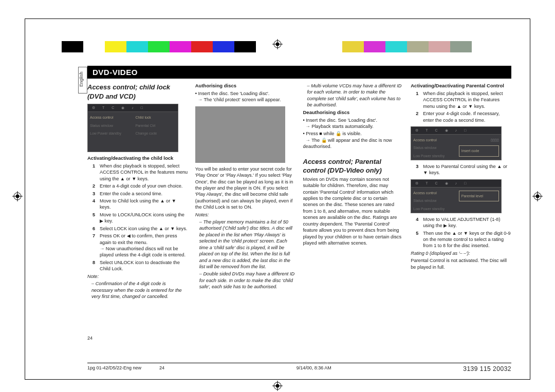  Describe the element at coordinates (138, 158) in the screenshot. I see `subhead: Activating/deactivating the child lock` at that location.